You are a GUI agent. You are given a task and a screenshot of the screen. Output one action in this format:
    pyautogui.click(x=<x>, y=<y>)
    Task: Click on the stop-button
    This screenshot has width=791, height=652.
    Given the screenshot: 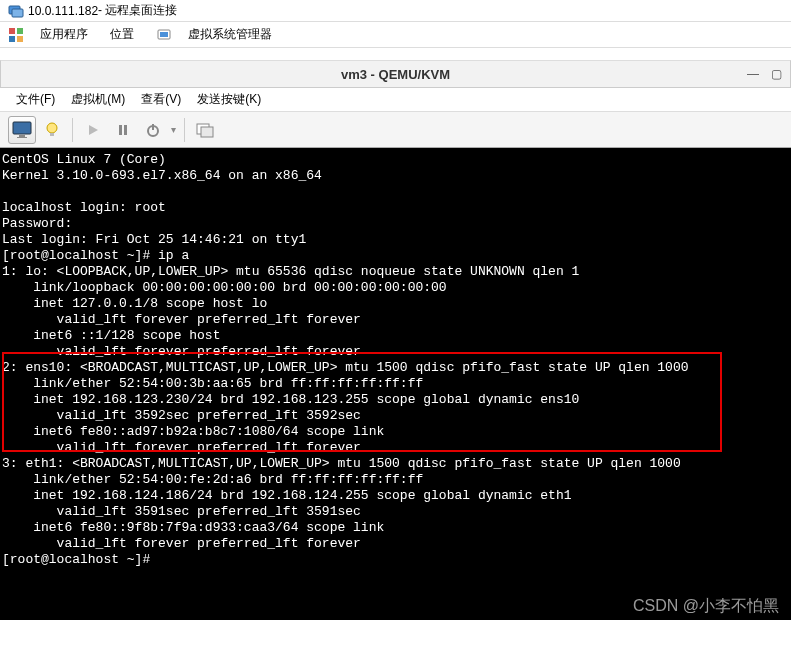 What is the action you would take?
    pyautogui.click(x=153, y=130)
    